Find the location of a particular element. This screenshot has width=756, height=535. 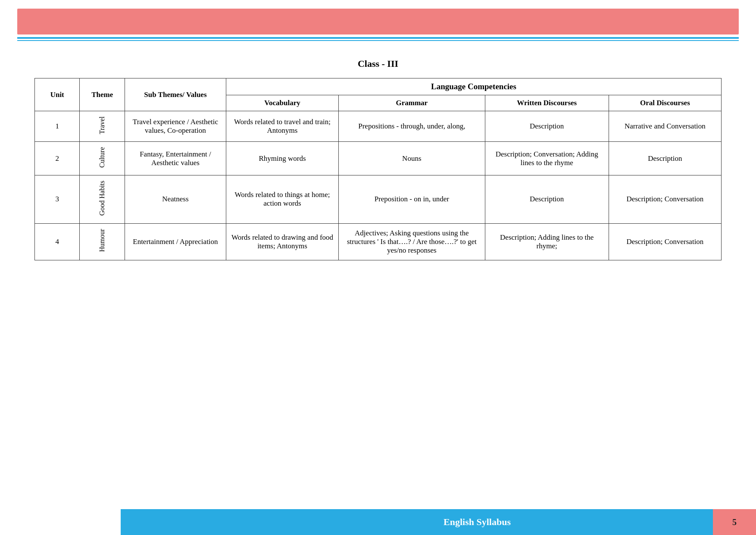

col-header-written: Written Discourses is located at coordinates (547, 103).